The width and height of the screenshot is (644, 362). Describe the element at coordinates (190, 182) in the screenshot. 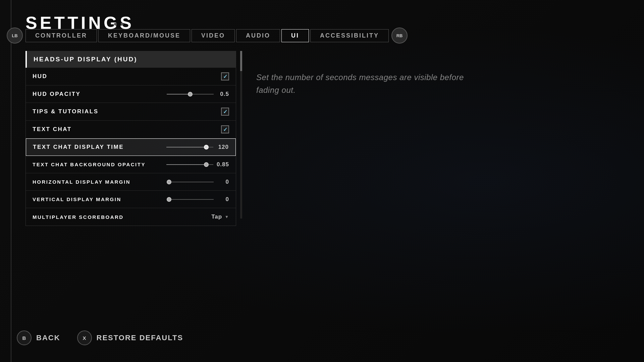

I see `slider-track-horizontal-margin` at that location.